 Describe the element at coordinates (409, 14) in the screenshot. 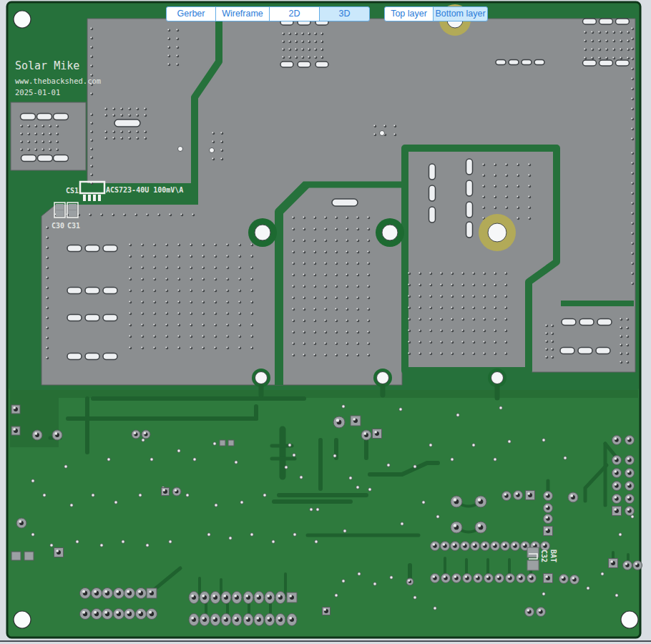

I see `top-layer-button: Top layer` at that location.